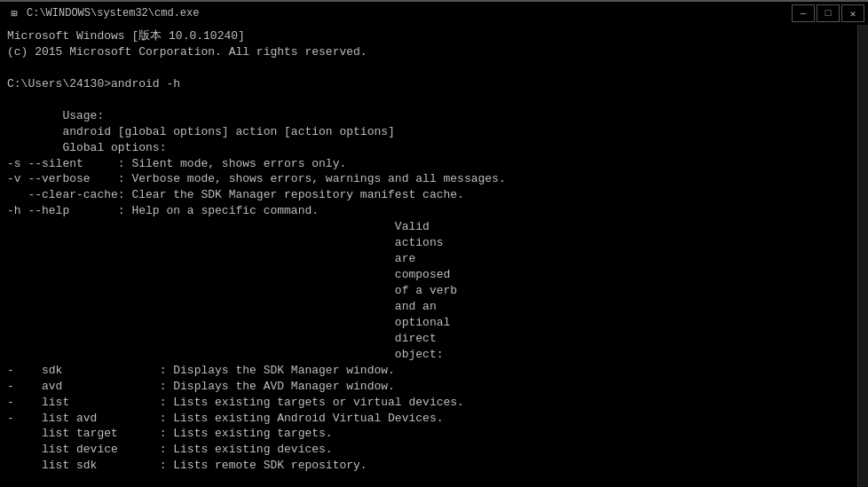 The width and height of the screenshot is (868, 487). What do you see at coordinates (444, 13) in the screenshot?
I see `title-bar-text: C:\WINDOWS\system32\cmd.exe` at bounding box center [444, 13].